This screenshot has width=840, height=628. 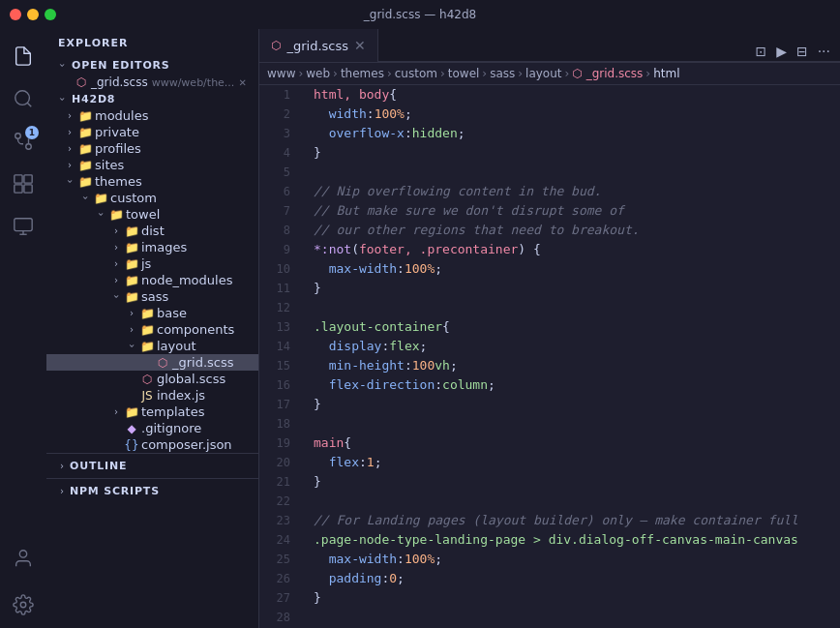 I want to click on sidebar-item-index-js: JS index.js, so click(x=153, y=395).